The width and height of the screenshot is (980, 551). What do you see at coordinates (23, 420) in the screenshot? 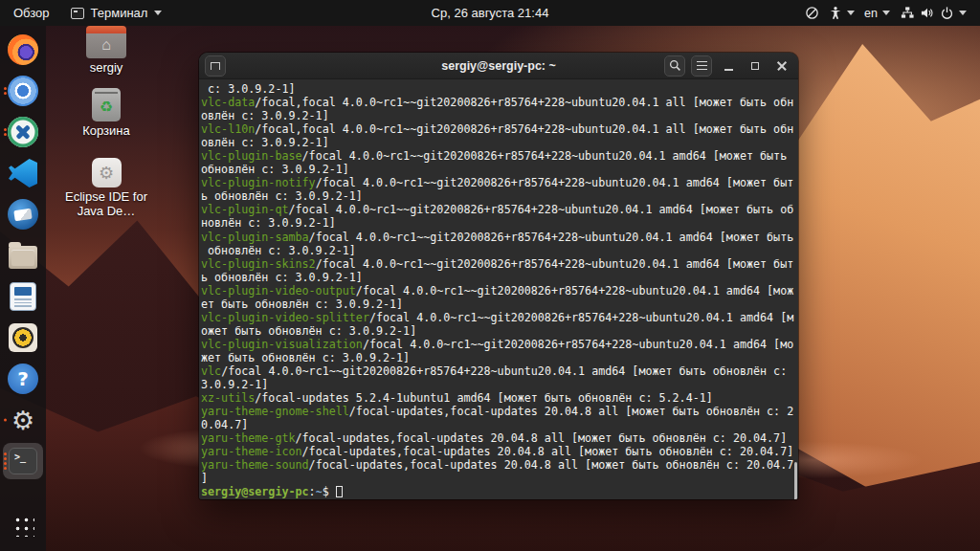
I see `settings-gear-icon: ⚙` at bounding box center [23, 420].